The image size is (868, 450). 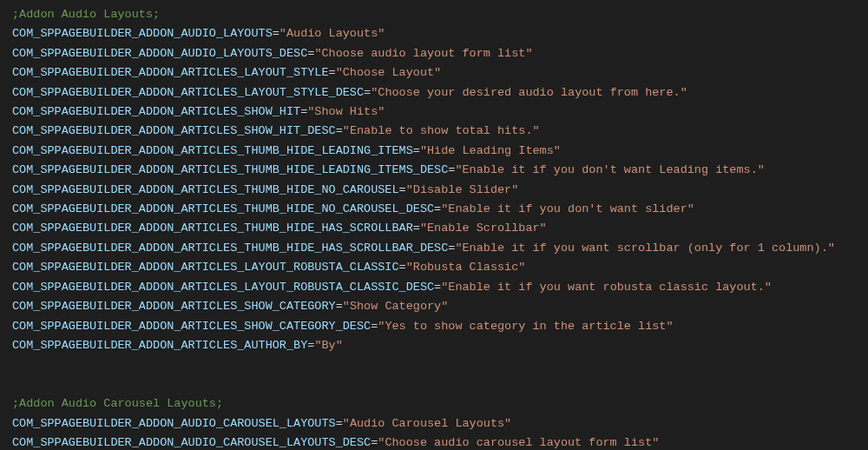 What do you see at coordinates (160, 54) in the screenshot?
I see `config-key: COM_SPPAGEBUILDER_ADDON_AUDIO_LAYOUTS_DE…` at bounding box center [160, 54].